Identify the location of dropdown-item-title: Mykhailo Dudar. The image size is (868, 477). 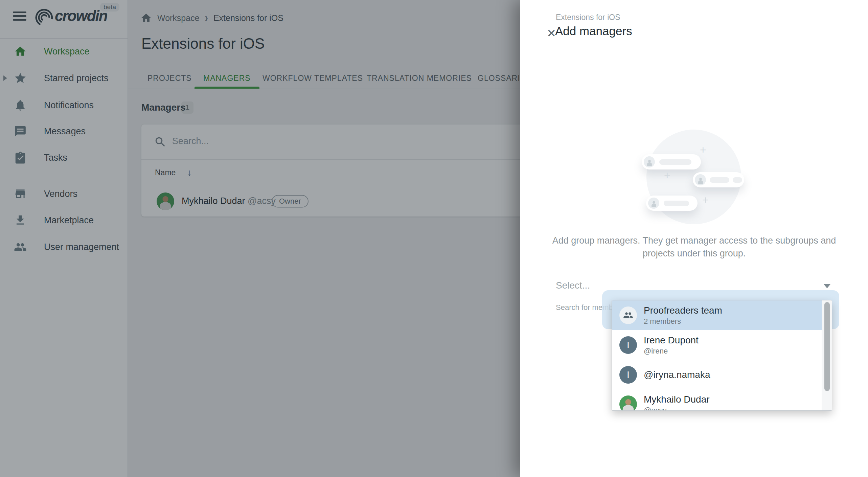
(677, 399).